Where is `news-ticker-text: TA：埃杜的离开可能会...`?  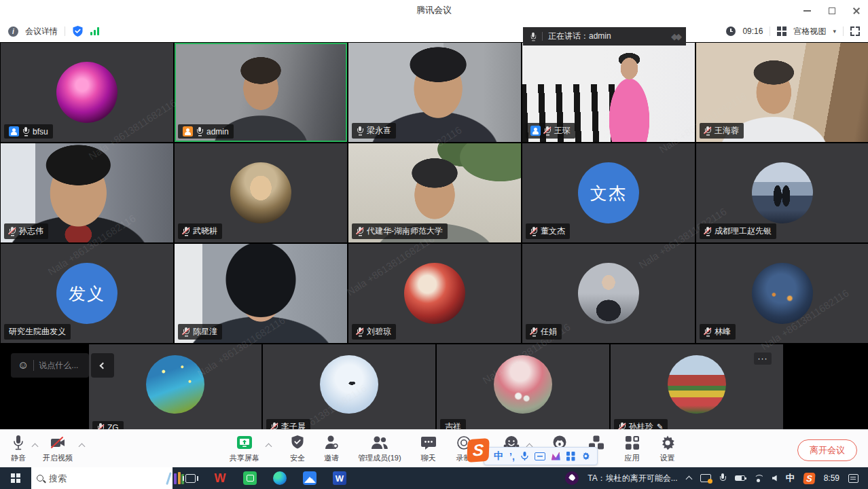 news-ticker-text: TA：埃杜的离开可能会... is located at coordinates (632, 478).